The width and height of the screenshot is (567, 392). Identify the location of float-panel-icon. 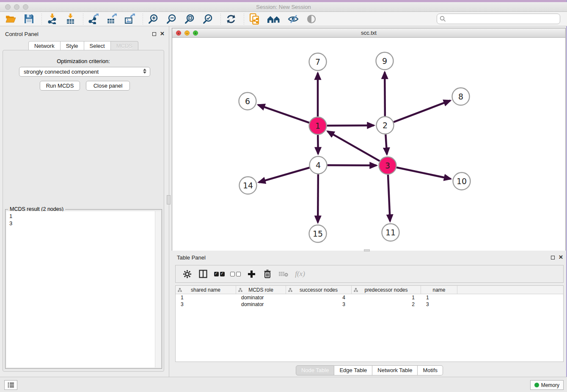
(154, 34).